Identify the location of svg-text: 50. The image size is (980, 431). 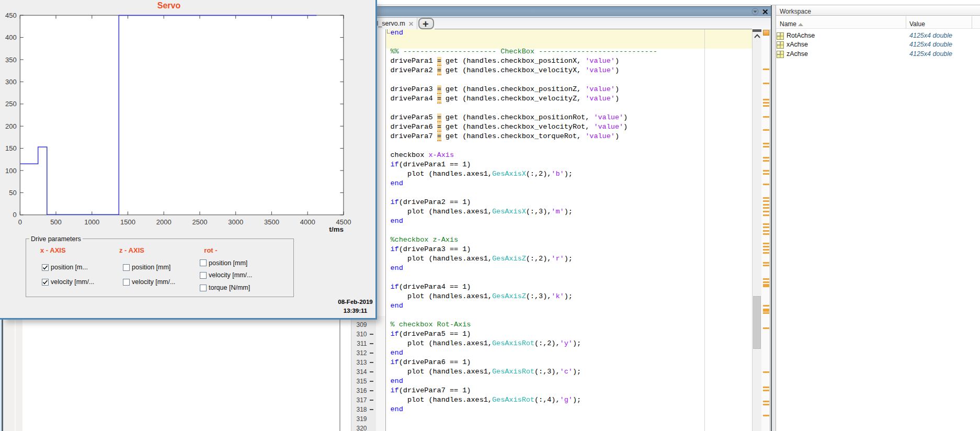
(13, 192).